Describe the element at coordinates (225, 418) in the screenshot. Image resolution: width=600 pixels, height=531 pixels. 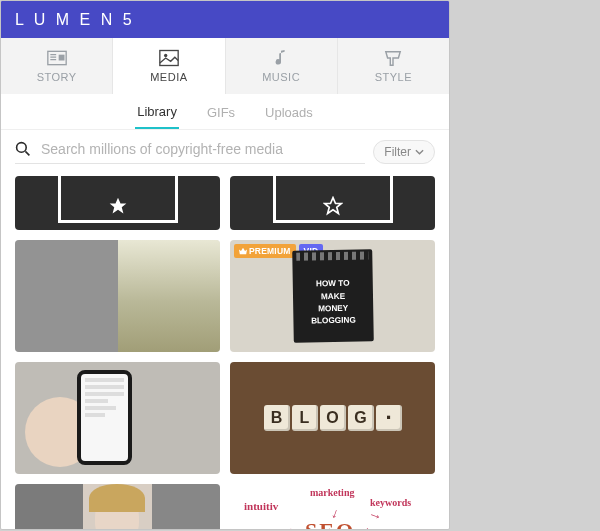
I see `grid-row: B L O G ·` at that location.